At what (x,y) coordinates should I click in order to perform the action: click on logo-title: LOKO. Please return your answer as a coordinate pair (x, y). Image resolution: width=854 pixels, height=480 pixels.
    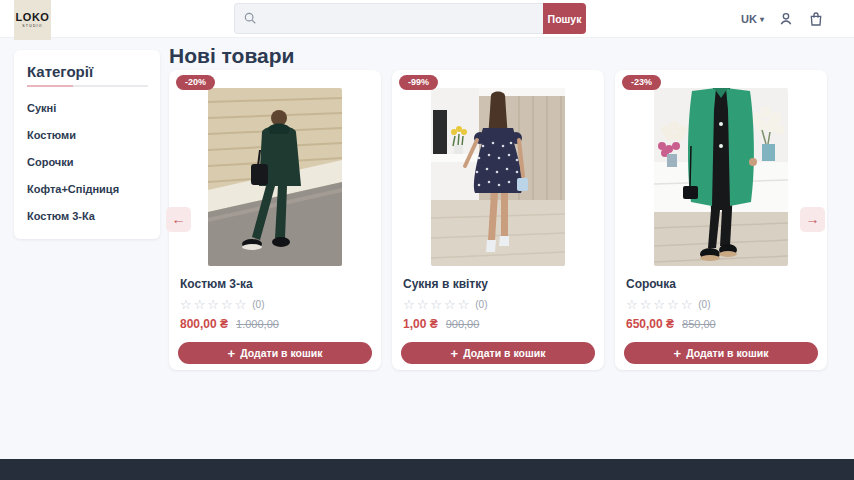
    Looking at the image, I should click on (33, 18).